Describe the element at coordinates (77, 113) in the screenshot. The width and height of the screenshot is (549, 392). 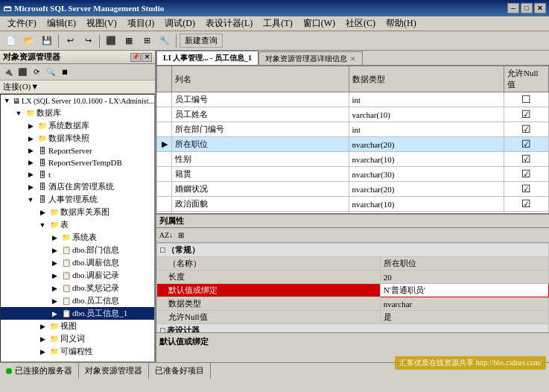
I see `tree-item-databases: ▼ 📁 数据库` at that location.